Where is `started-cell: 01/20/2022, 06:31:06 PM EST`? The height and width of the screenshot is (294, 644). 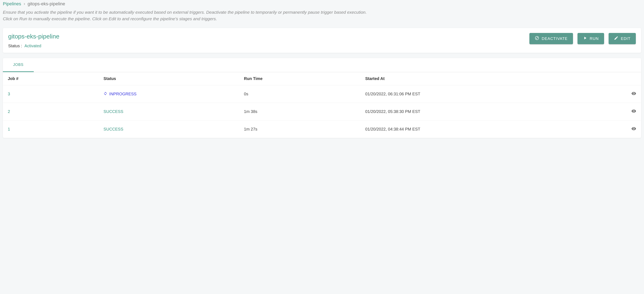 started-cell: 01/20/2022, 06:31:06 PM EST is located at coordinates (482, 94).